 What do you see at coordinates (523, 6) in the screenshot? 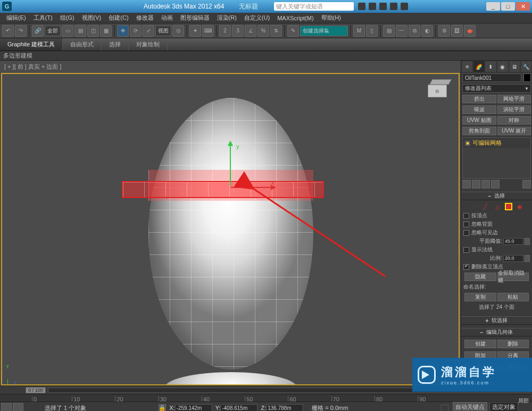
I see `close-button: ✕` at bounding box center [523, 6].